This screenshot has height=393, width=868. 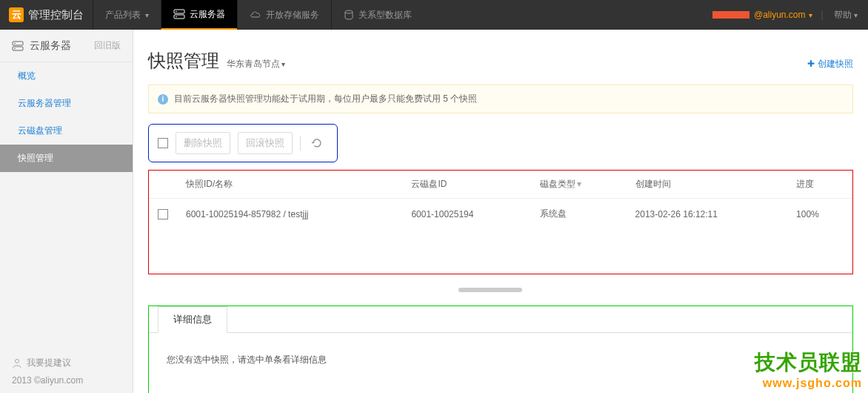 I want to click on database-icon, so click(x=349, y=15).